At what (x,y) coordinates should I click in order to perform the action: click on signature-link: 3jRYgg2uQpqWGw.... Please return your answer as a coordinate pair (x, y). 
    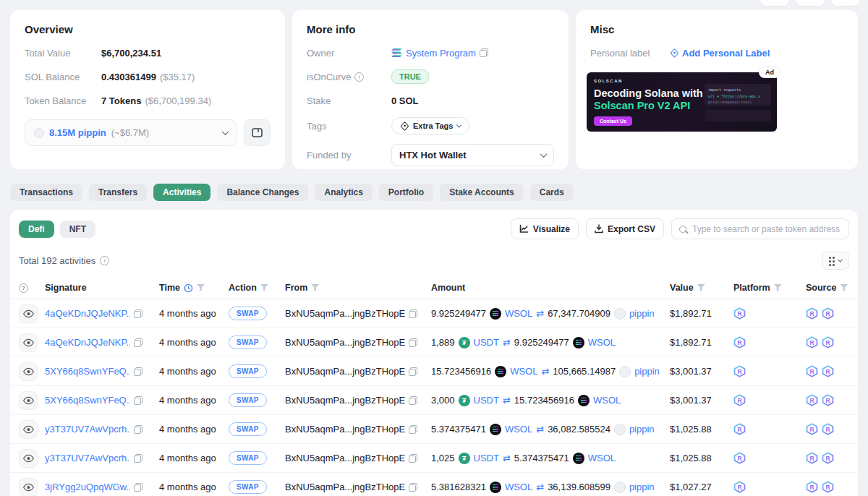
    Looking at the image, I should click on (88, 487).